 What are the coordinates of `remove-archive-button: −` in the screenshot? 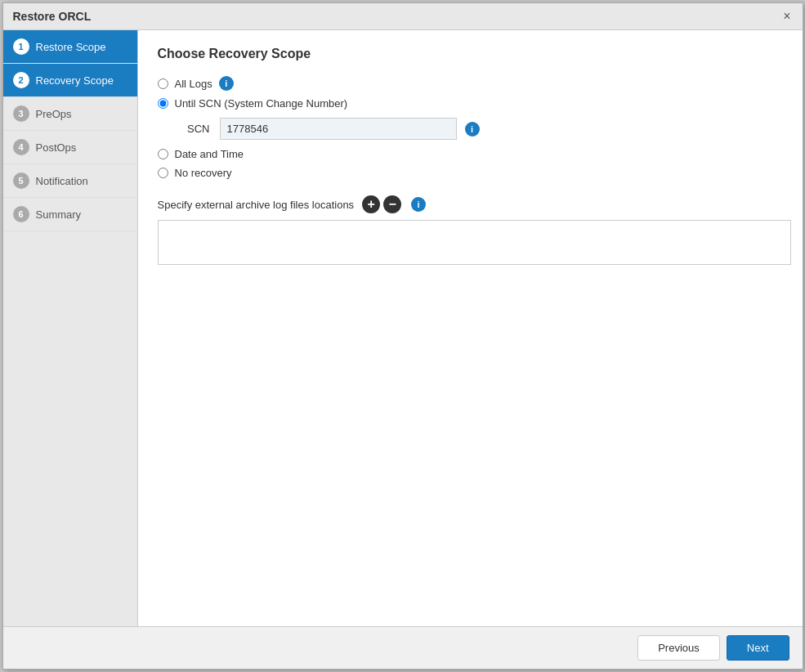 It's located at (392, 204).